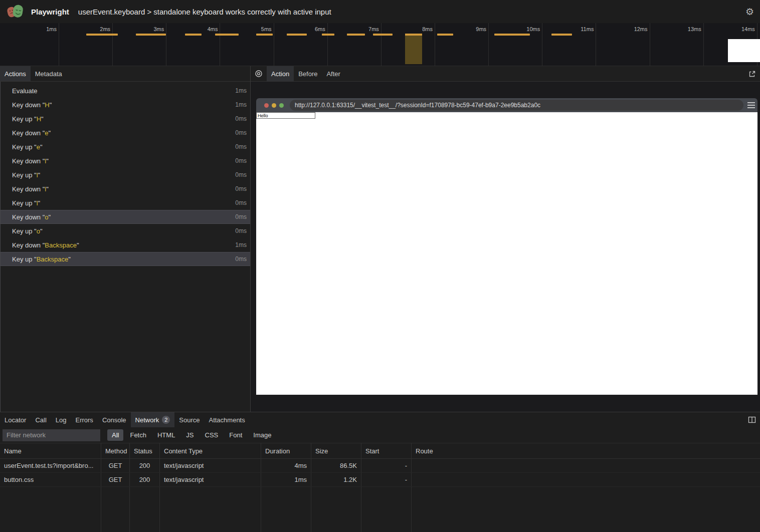 The width and height of the screenshot is (760, 532). Describe the element at coordinates (125, 105) in the screenshot. I see `action-row: Key down "H"1ms` at that location.